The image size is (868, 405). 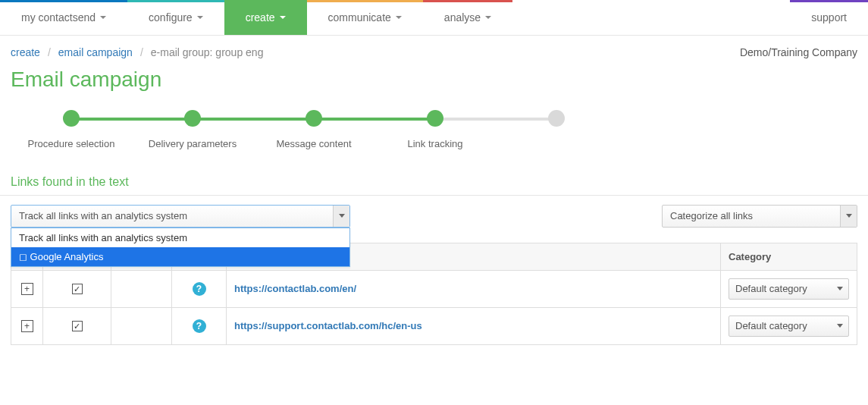 What do you see at coordinates (434, 216) in the screenshot?
I see `controls-row: Track all links with an analytics system…` at bounding box center [434, 216].